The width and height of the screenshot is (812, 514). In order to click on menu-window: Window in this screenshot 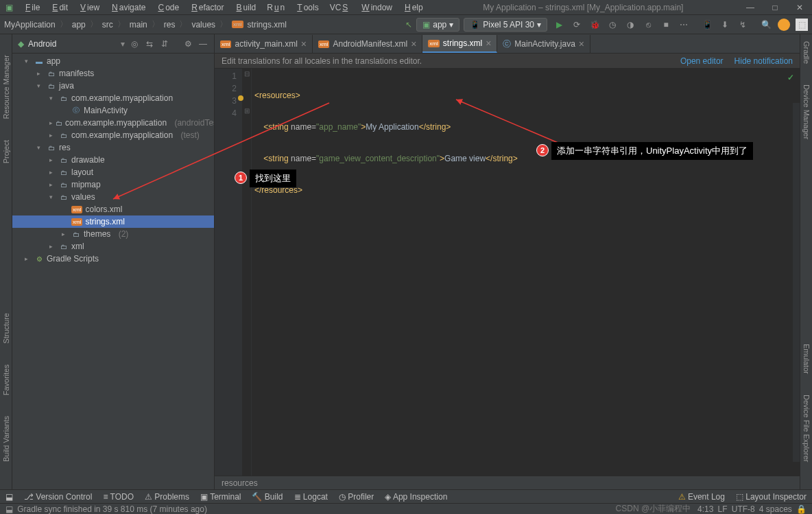, I will do `click(376, 8)`.